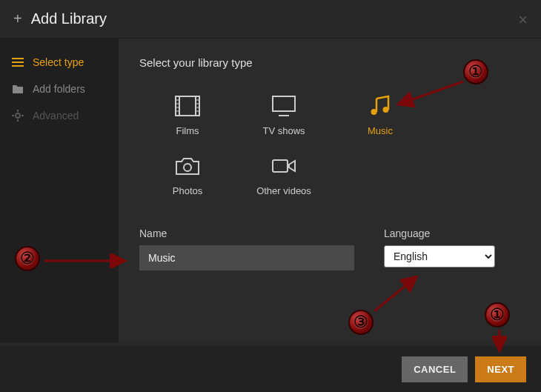  I want to click on plus-icon: +, so click(18, 19).